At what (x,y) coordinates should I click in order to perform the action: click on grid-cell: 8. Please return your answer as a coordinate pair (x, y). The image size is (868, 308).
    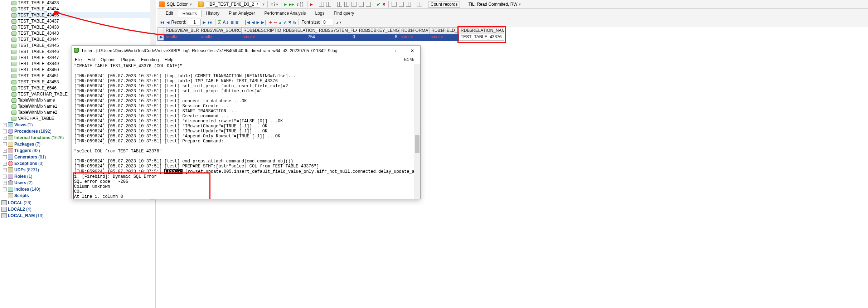
    Looking at the image, I should click on (378, 38).